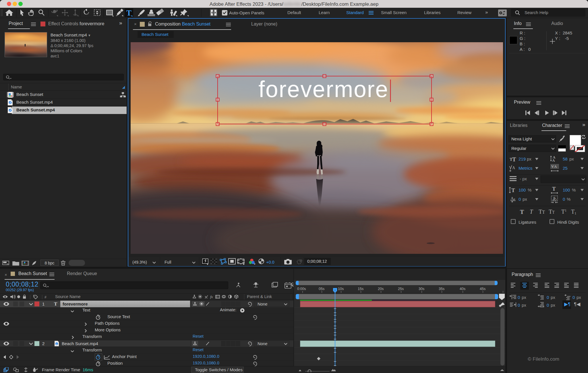 This screenshot has width=588, height=373. What do you see at coordinates (553, 167) in the screenshot?
I see `svg-text: V` at bounding box center [553, 167].